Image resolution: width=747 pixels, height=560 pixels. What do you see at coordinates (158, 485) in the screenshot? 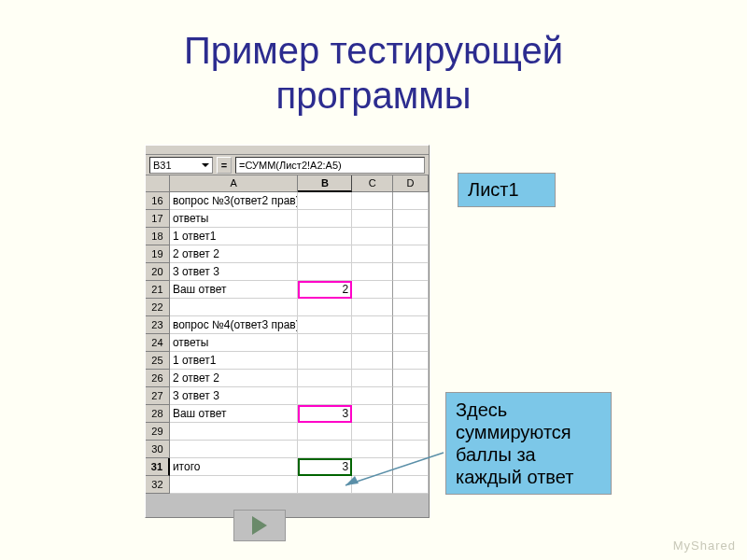
I see `row-header: 32` at bounding box center [158, 485].